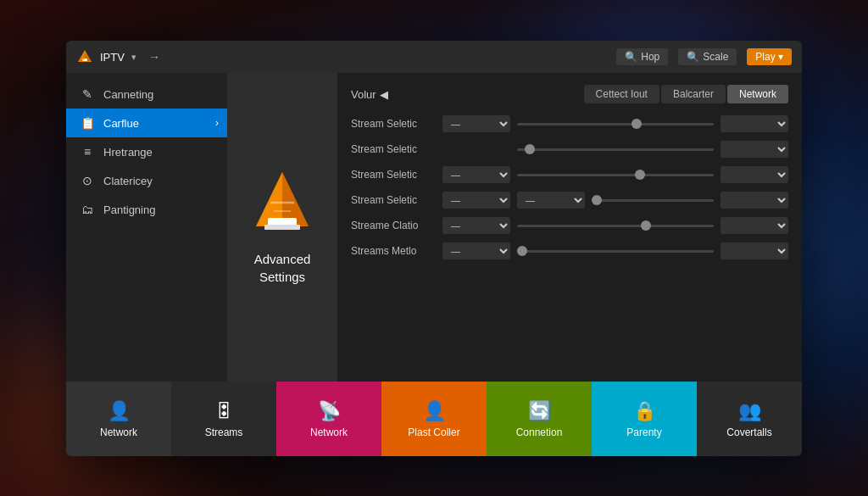 The width and height of the screenshot is (868, 496). Describe the element at coordinates (329, 411) in the screenshot. I see `network-icon: 📡` at that location.